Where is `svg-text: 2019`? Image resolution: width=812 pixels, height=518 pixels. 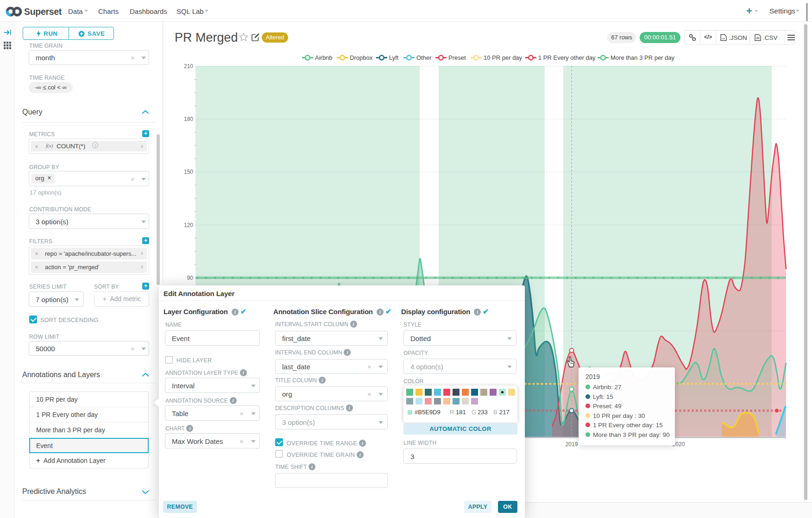 svg-text: 2019 is located at coordinates (572, 444).